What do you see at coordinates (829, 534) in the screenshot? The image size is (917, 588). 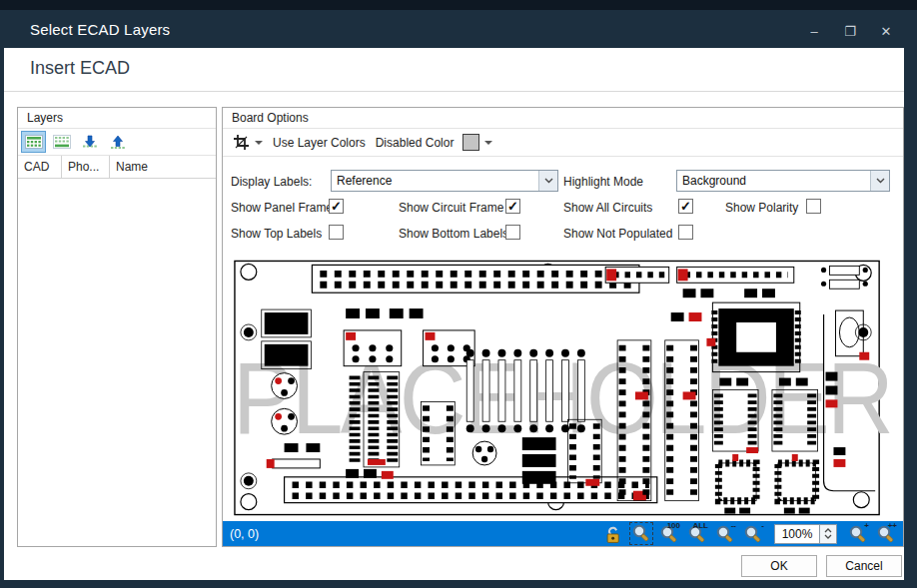 I see `zoom-spin-buttons` at bounding box center [829, 534].